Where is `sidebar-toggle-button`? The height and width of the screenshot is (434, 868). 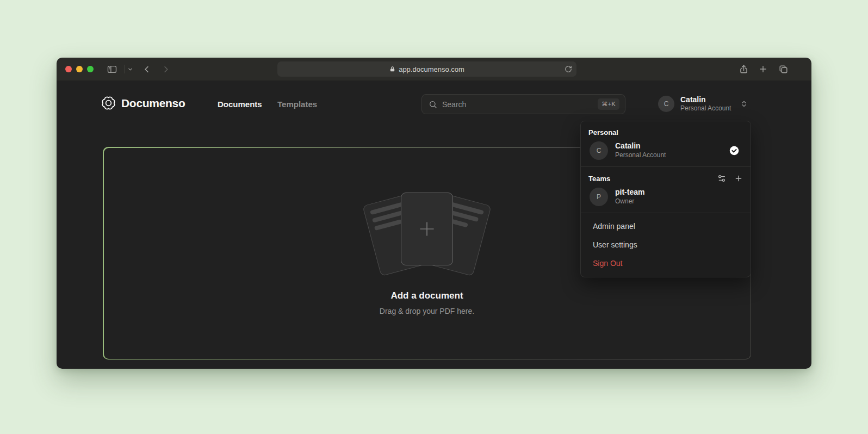 sidebar-toggle-button is located at coordinates (112, 69).